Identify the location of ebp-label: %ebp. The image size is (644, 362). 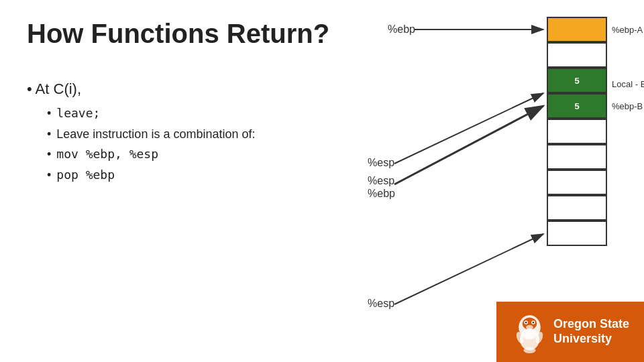
(401, 29).